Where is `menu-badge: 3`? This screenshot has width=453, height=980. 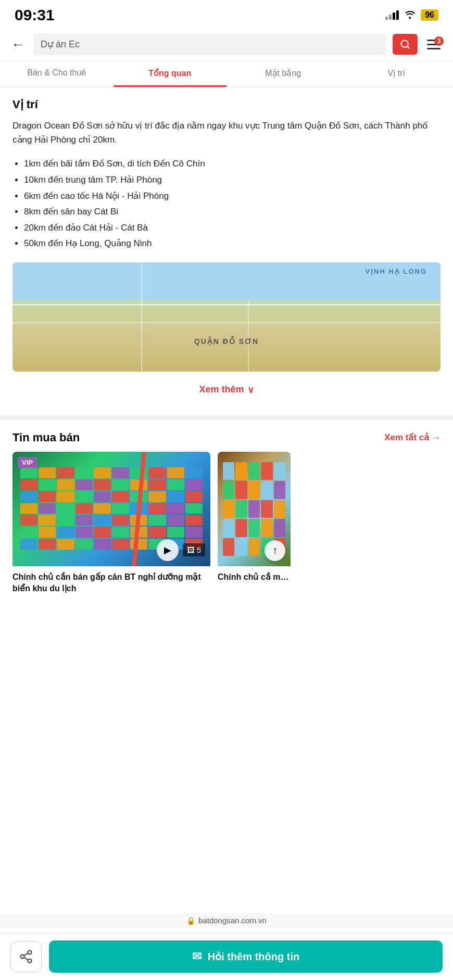 menu-badge: 3 is located at coordinates (439, 41).